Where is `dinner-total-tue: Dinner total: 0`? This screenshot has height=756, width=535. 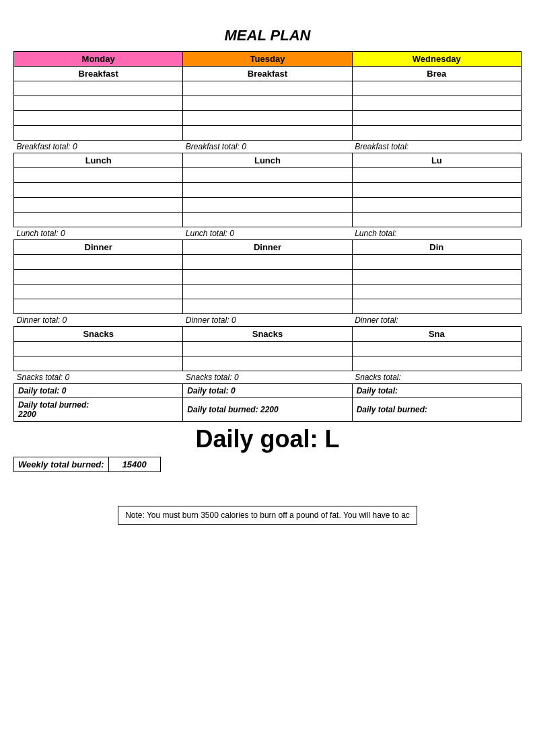
dinner-total-tue: Dinner total: 0 is located at coordinates (268, 320).